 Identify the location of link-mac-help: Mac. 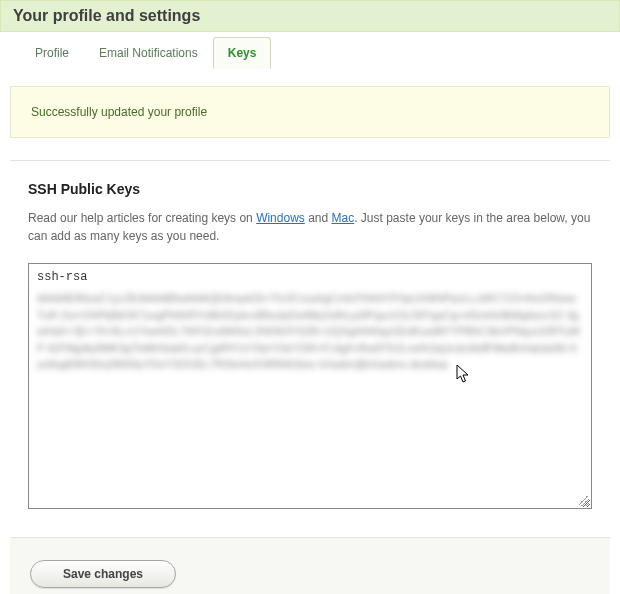
(344, 218).